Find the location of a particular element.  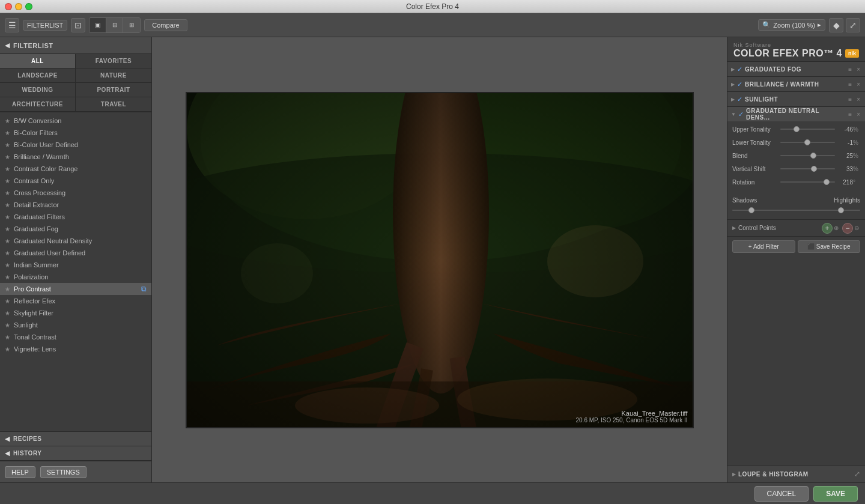

vertical-shift-slider is located at coordinates (807, 169).